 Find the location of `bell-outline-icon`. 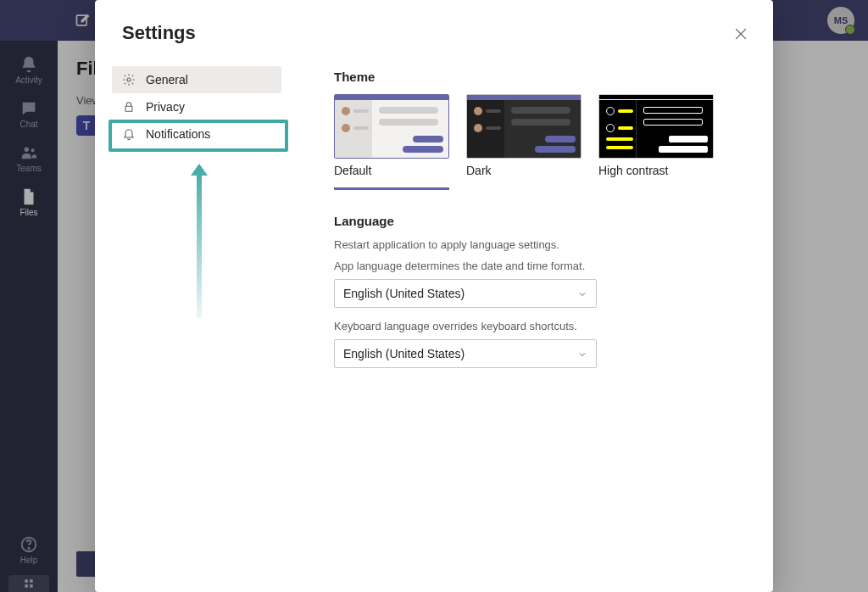

bell-outline-icon is located at coordinates (129, 134).